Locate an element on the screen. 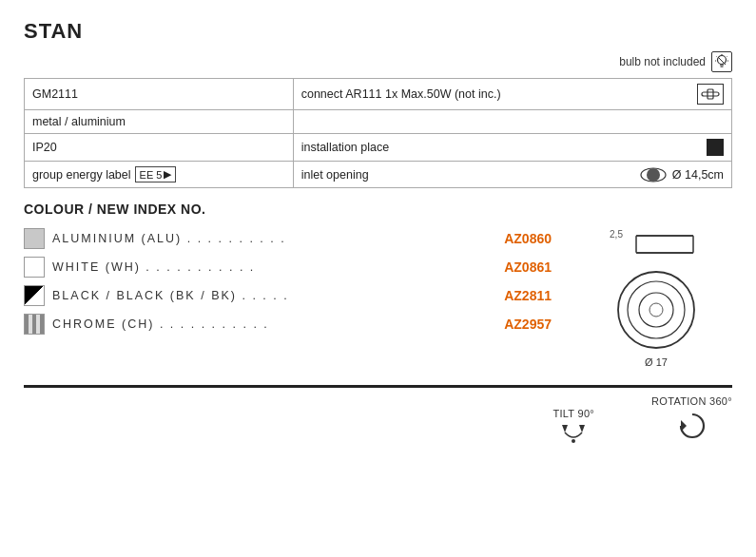  rotation-icon is located at coordinates (692, 428).